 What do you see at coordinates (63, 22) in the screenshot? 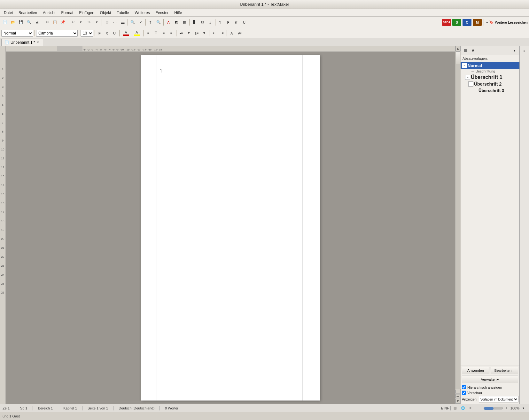
I see `paste-button: 📌` at bounding box center [63, 22].